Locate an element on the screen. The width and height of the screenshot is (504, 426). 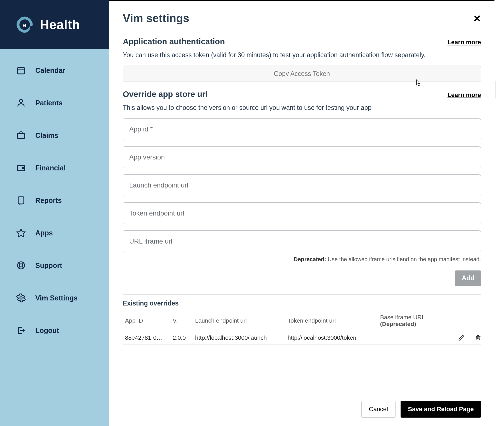
sidebar-item-label: Patients is located at coordinates (49, 103).